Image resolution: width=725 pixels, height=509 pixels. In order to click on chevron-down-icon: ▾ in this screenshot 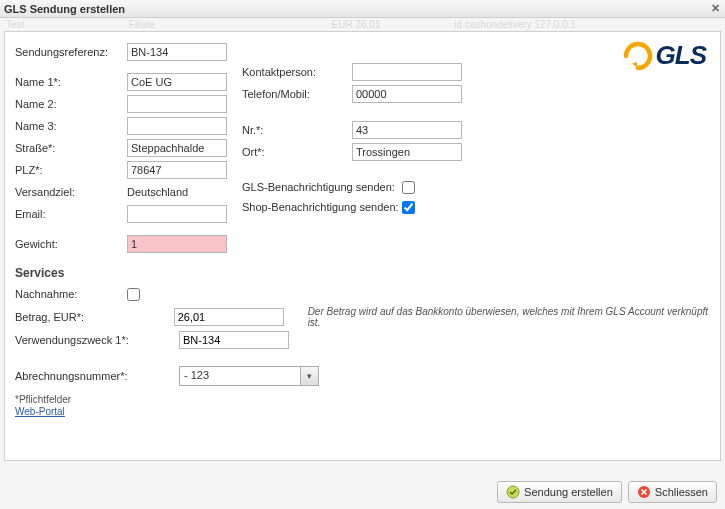, I will do `click(309, 376)`.